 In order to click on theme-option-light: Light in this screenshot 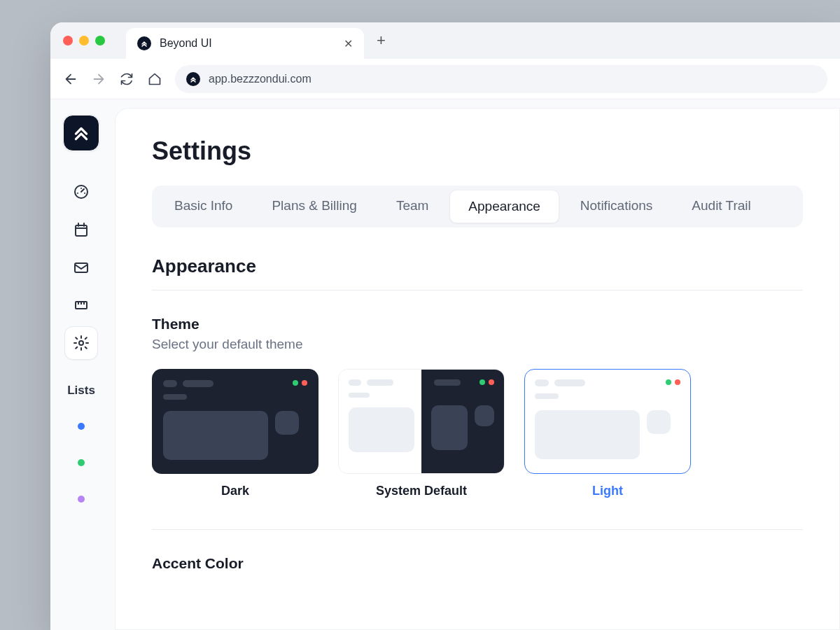, I will do `click(608, 434)`.